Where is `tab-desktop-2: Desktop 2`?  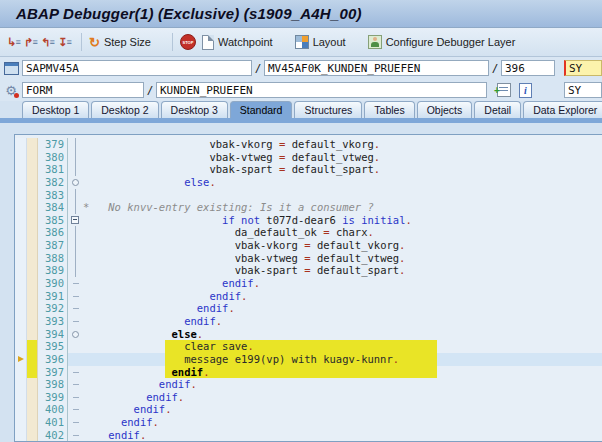
tab-desktop-2: Desktop 2 is located at coordinates (124, 110).